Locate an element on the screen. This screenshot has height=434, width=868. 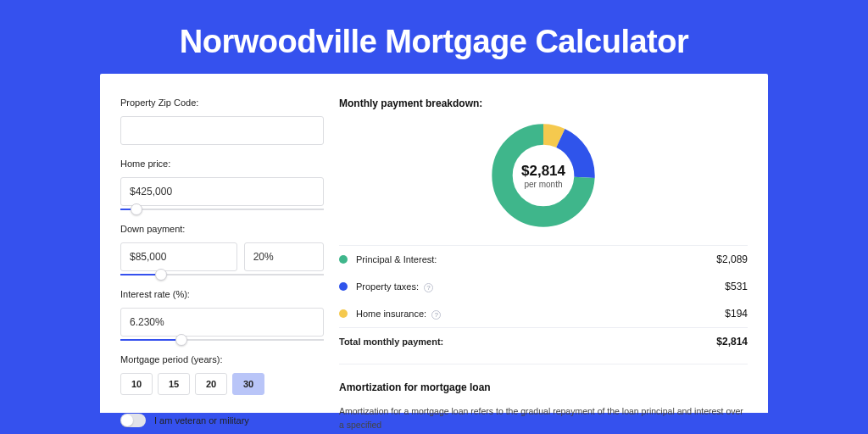
home-price-slider-thumb is located at coordinates (136, 209).